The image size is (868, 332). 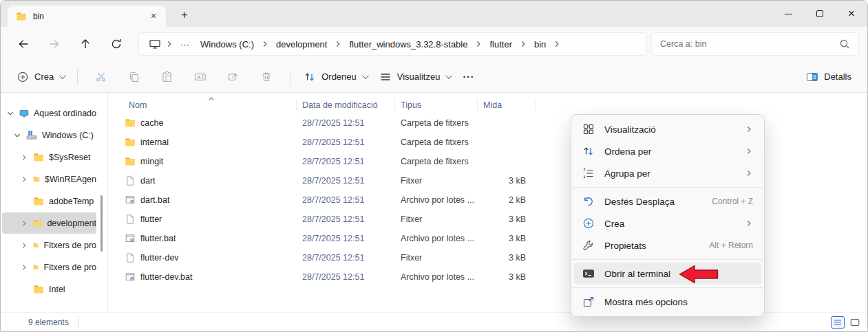 What do you see at coordinates (266, 77) in the screenshot?
I see `trash-icon` at bounding box center [266, 77].